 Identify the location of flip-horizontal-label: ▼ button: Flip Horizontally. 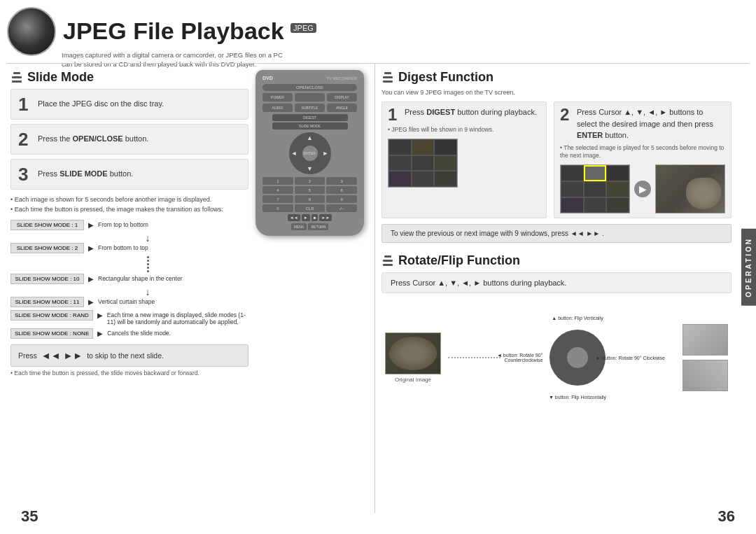
(578, 398).